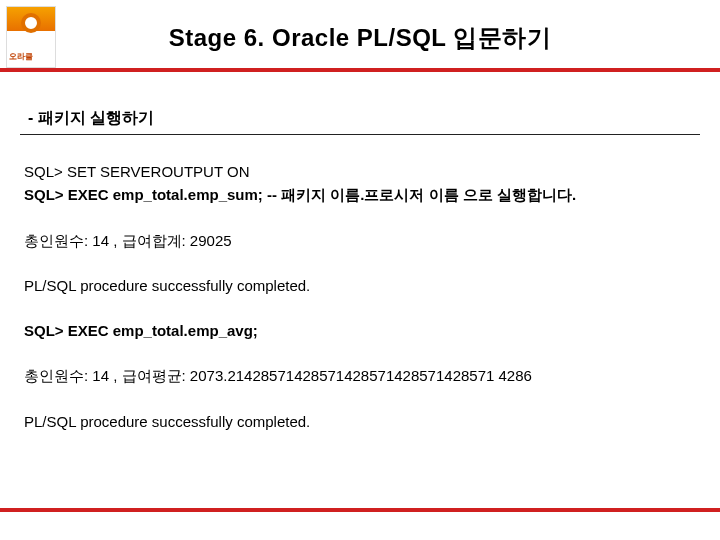 Image resolution: width=720 pixels, height=540 pixels. Describe the element at coordinates (360, 330) in the screenshot. I see `code-line-bold: SQL> EXEC emp_total.emp_avg;` at that location.